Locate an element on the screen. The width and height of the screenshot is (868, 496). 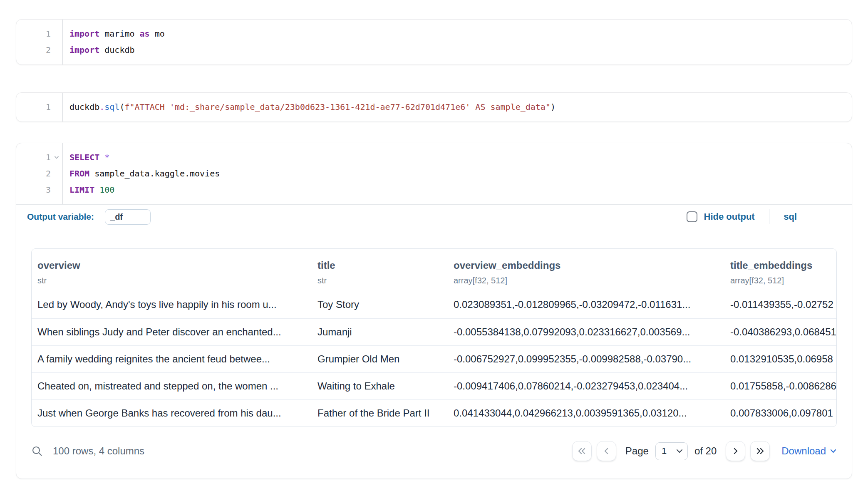
page-label: Page is located at coordinates (637, 451).